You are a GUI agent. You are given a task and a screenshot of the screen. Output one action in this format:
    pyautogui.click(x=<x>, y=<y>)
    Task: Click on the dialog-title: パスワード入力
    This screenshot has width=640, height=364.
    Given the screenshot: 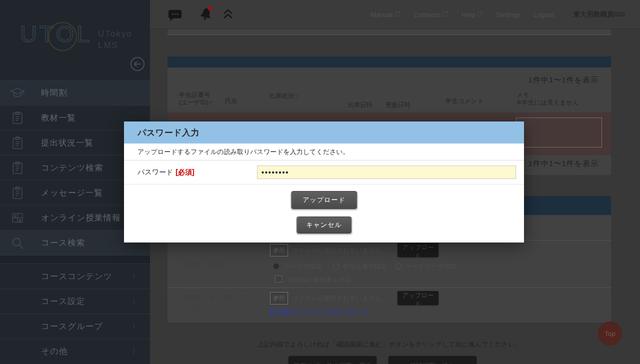 What is the action you would take?
    pyautogui.click(x=324, y=132)
    